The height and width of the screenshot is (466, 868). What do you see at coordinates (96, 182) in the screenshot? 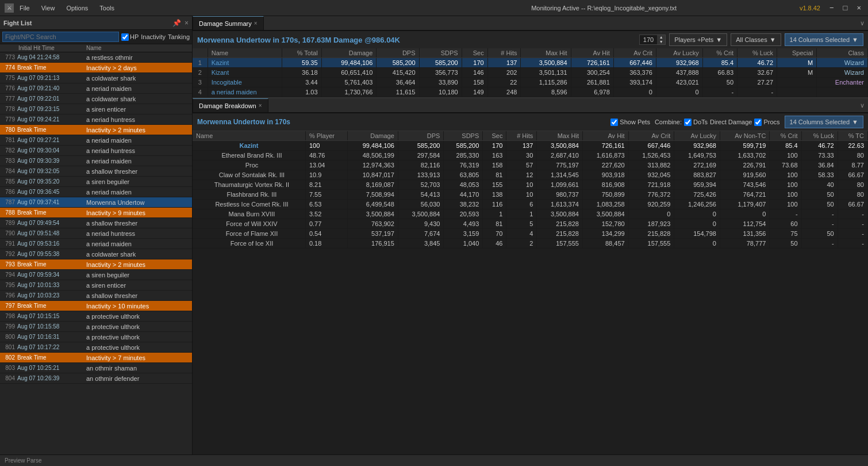
I see `fight-list-row: 785 Aug 07 09:35:20 a siren beguiler` at bounding box center [96, 182].